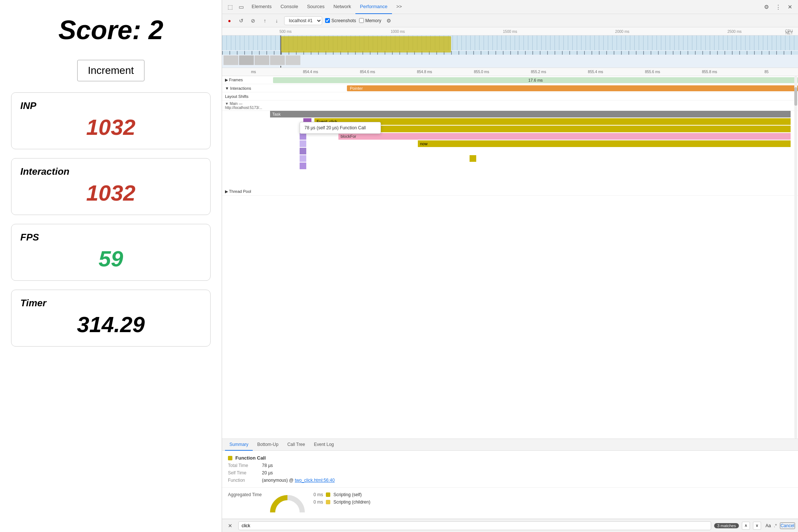 The image size is (798, 532). What do you see at coordinates (267, 445) in the screenshot?
I see `bottom-tab-bottom-up: Bottom-Up` at bounding box center [267, 445].